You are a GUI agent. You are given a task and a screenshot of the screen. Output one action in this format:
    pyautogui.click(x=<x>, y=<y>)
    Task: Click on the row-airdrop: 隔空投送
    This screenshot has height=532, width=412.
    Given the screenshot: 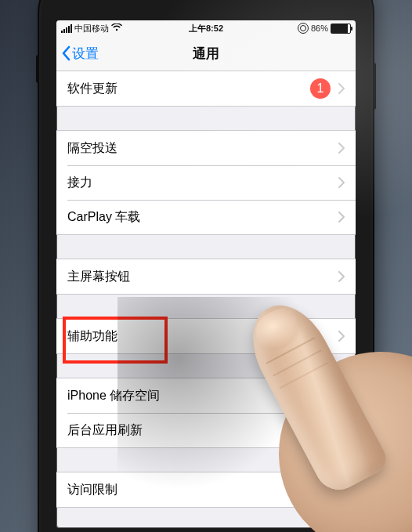 What is the action you would take?
    pyautogui.click(x=206, y=148)
    